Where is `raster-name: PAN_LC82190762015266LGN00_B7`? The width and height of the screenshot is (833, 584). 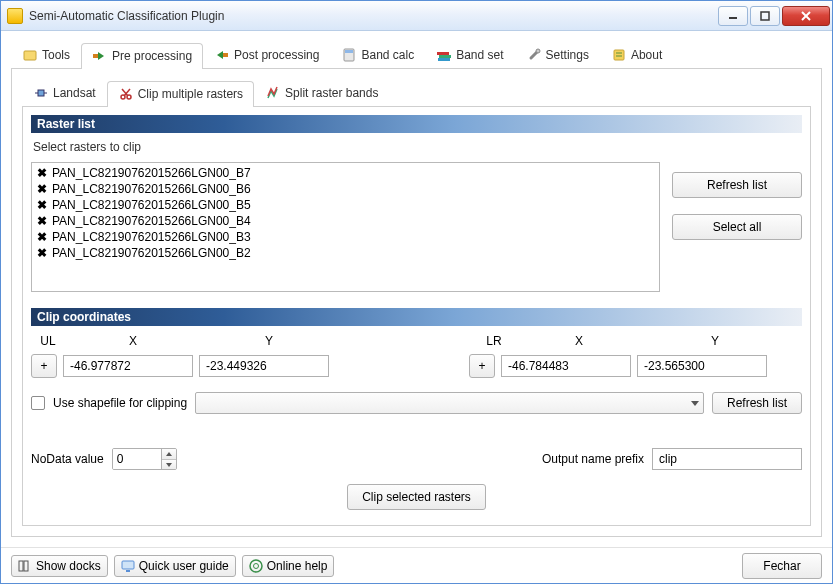
raster-name: PAN_LC82190762015266LGN00_B7 is located at coordinates (152, 173).